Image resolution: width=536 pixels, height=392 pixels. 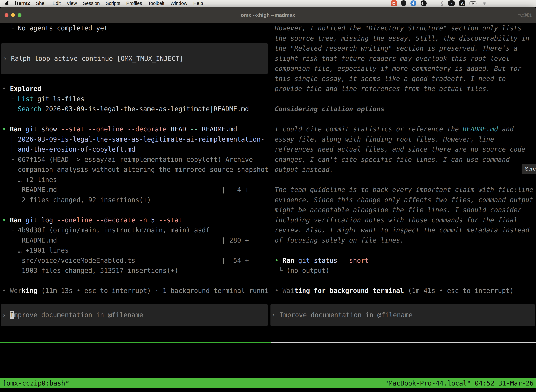 I want to click on terminal-row: might be acceptable alongside the file l…, so click(x=405, y=210).